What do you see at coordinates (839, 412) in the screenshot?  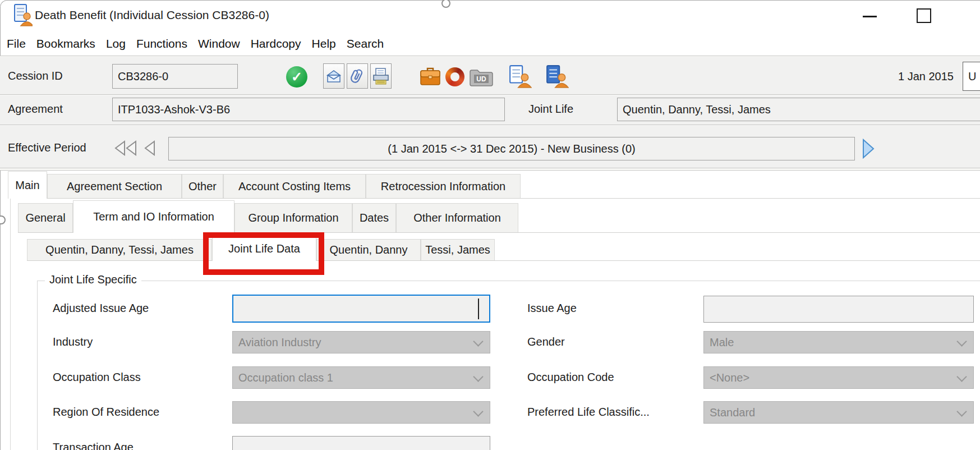 I see `preferred-life-classification-dropdown: Standard` at bounding box center [839, 412].